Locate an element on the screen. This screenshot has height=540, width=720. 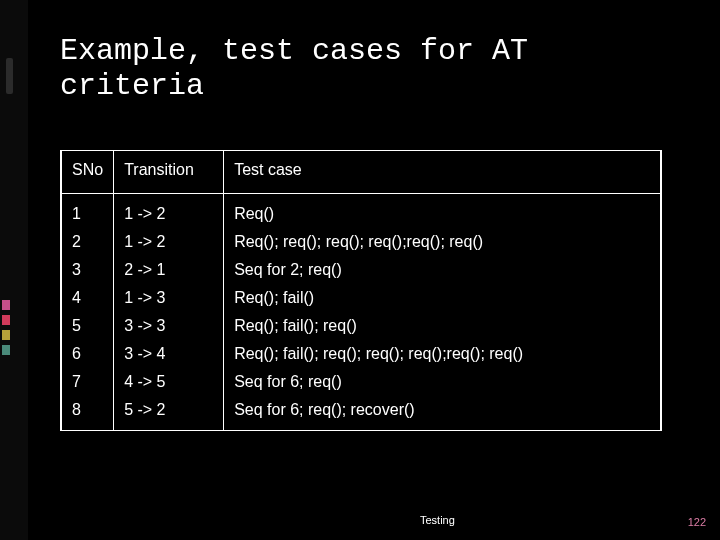
cell-sno: 5 is located at coordinates (88, 326).